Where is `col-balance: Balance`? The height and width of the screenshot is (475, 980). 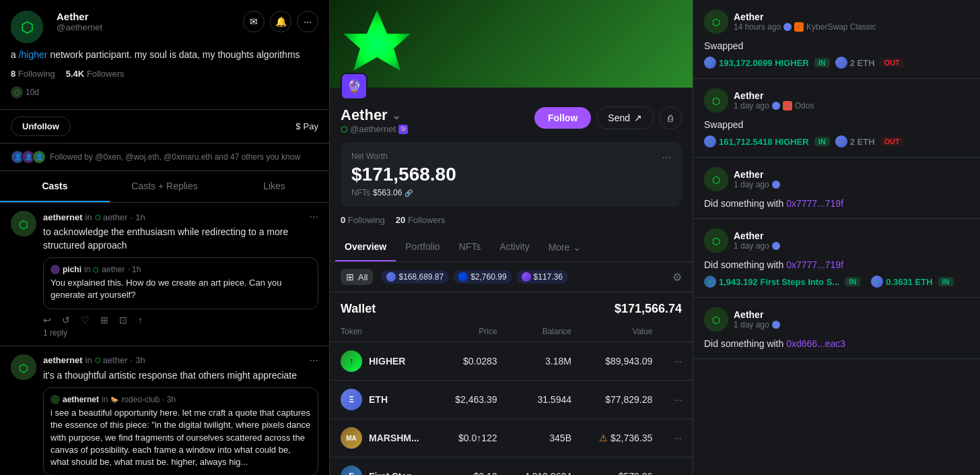 col-balance: Balance is located at coordinates (545, 331).